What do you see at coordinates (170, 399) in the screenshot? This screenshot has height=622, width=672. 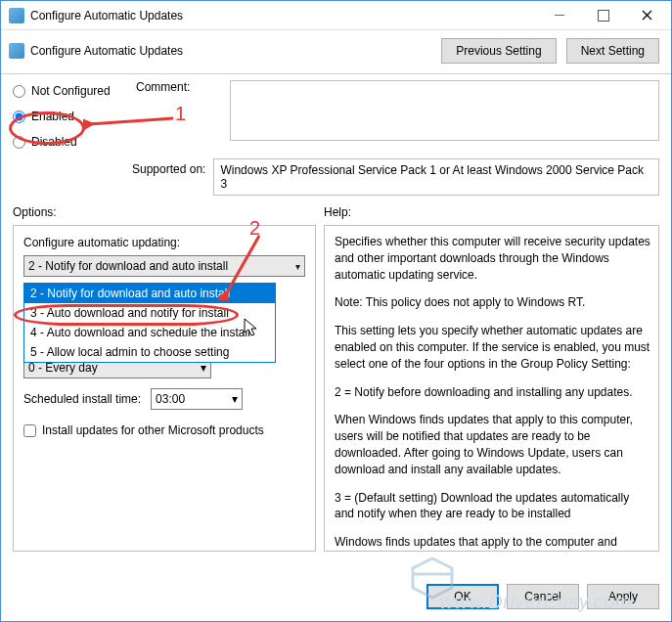 I see `scheduled-time-value: 03:00` at bounding box center [170, 399].